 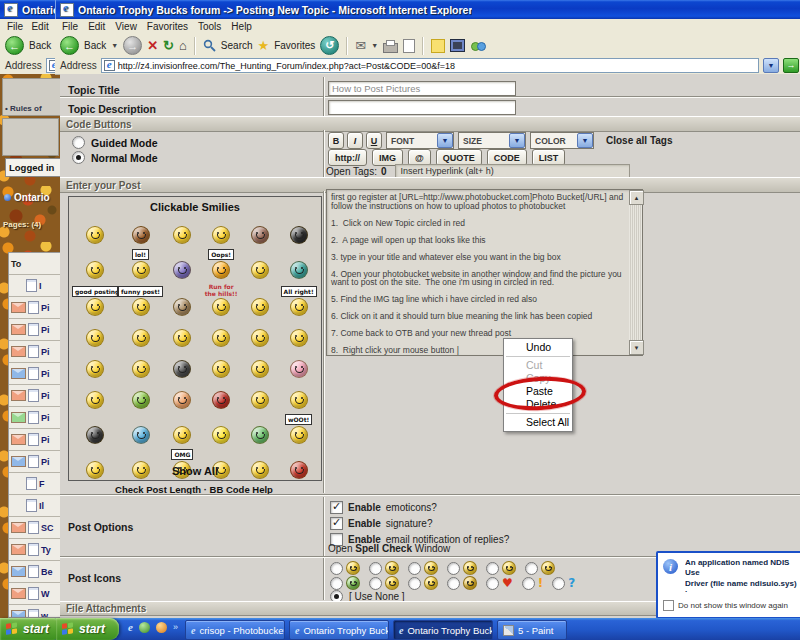 I want to click on messenger-icon, so click(x=478, y=46).